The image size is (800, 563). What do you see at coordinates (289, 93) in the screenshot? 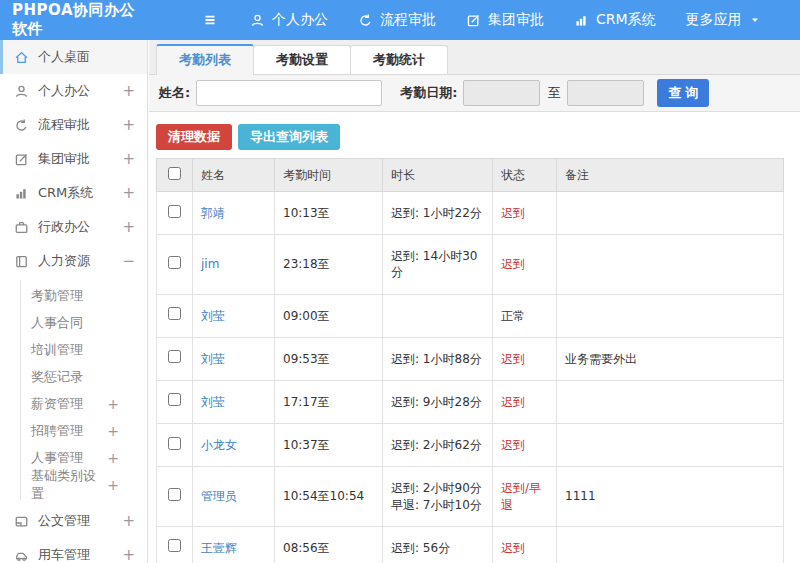
I see `name-filter-input` at bounding box center [289, 93].